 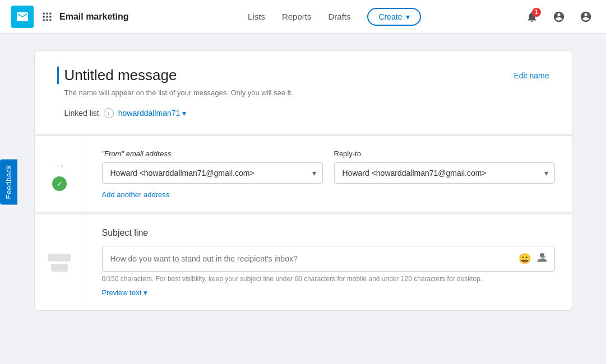 What do you see at coordinates (152, 113) in the screenshot?
I see `linked-list-value: howarddallman71 ▾` at bounding box center [152, 113].